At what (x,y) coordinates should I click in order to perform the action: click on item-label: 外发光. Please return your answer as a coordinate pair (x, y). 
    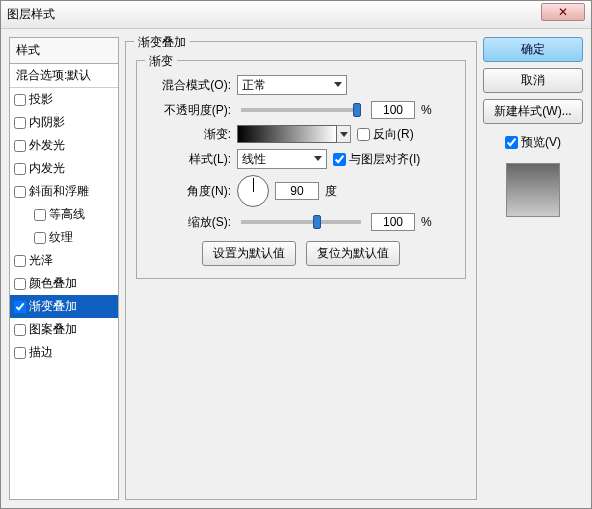
    Looking at the image, I should click on (47, 146).